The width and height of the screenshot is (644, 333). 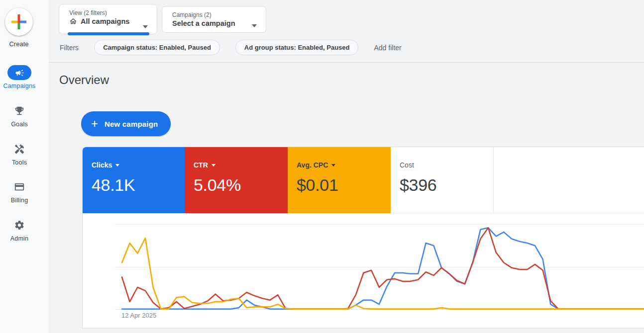 What do you see at coordinates (204, 23) in the screenshot?
I see `campaign-selector-value: Select a campaign` at bounding box center [204, 23].